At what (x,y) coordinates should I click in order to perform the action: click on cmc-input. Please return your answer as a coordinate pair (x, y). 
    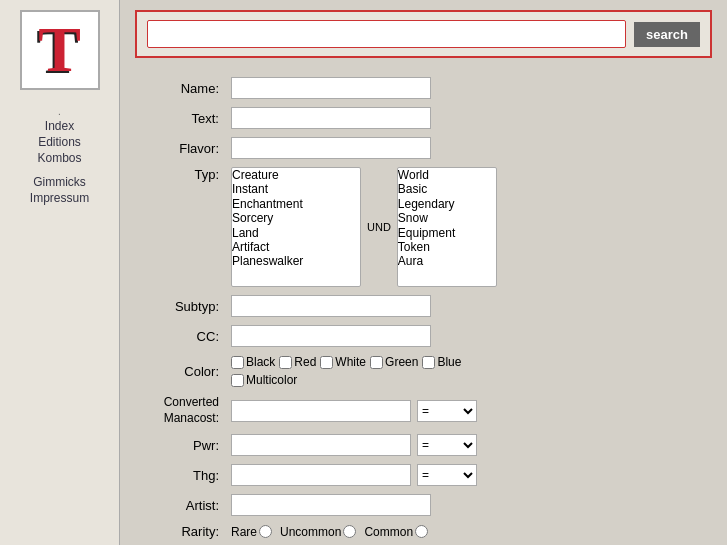
    Looking at the image, I should click on (321, 411).